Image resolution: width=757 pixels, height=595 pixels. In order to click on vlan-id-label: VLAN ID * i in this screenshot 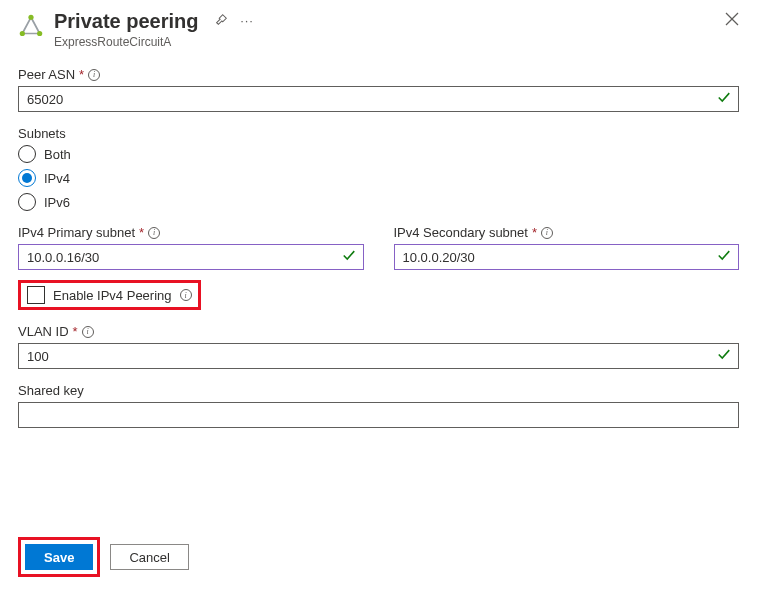, I will do `click(378, 332)`.